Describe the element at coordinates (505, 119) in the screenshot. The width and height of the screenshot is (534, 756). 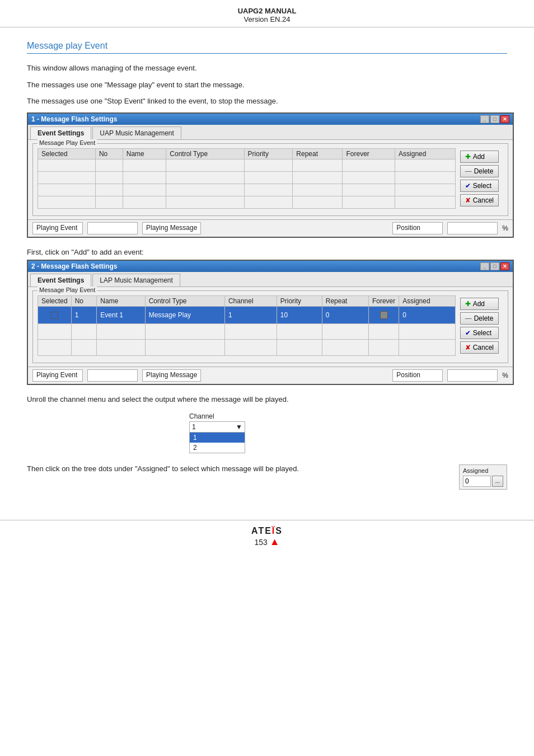
I see `win1-close-button: ✕` at that location.